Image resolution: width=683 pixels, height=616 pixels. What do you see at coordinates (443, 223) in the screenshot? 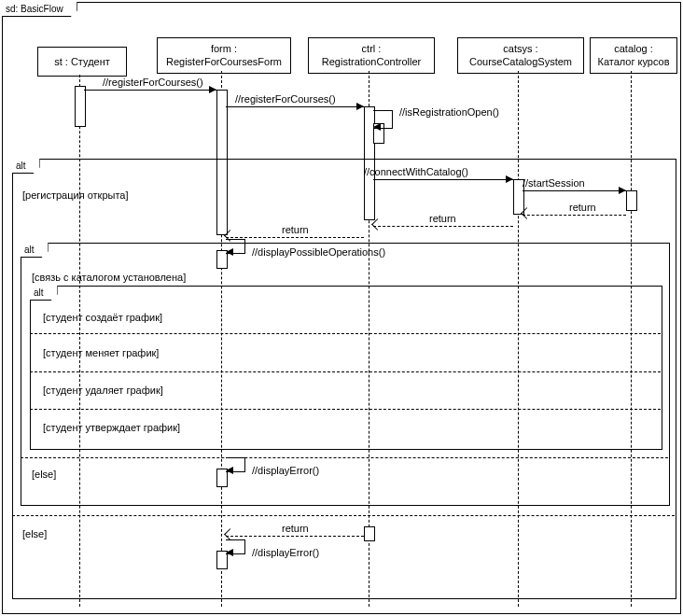
I see `msg-return-sys: return` at bounding box center [443, 223].